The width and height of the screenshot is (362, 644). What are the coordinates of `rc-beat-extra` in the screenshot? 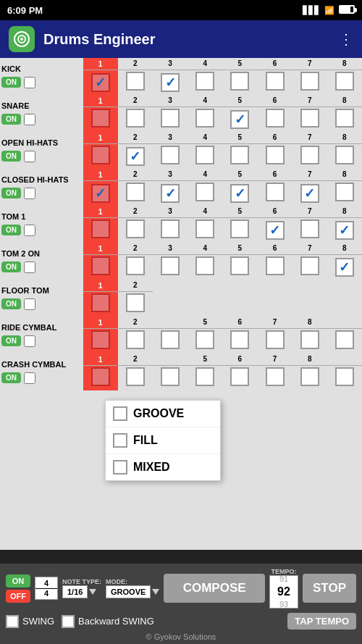 It's located at (345, 342).